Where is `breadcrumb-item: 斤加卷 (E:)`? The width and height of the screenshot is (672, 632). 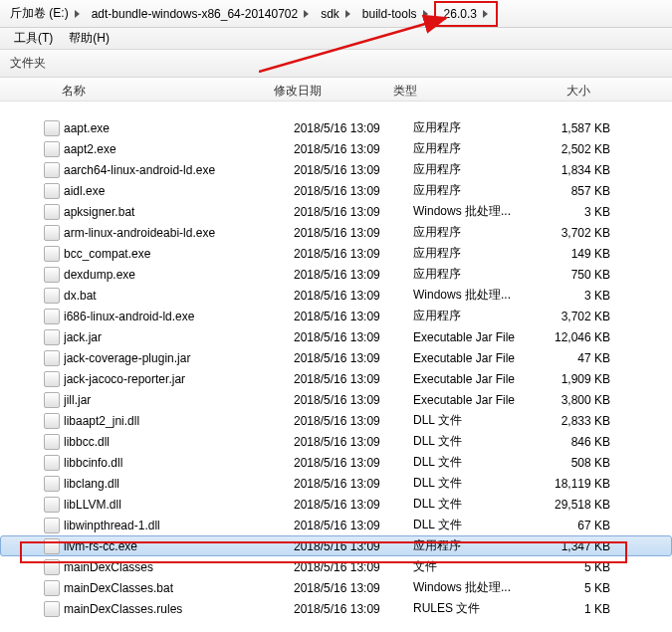 breadcrumb-item: 斤加卷 (E:) is located at coordinates (45, 14).